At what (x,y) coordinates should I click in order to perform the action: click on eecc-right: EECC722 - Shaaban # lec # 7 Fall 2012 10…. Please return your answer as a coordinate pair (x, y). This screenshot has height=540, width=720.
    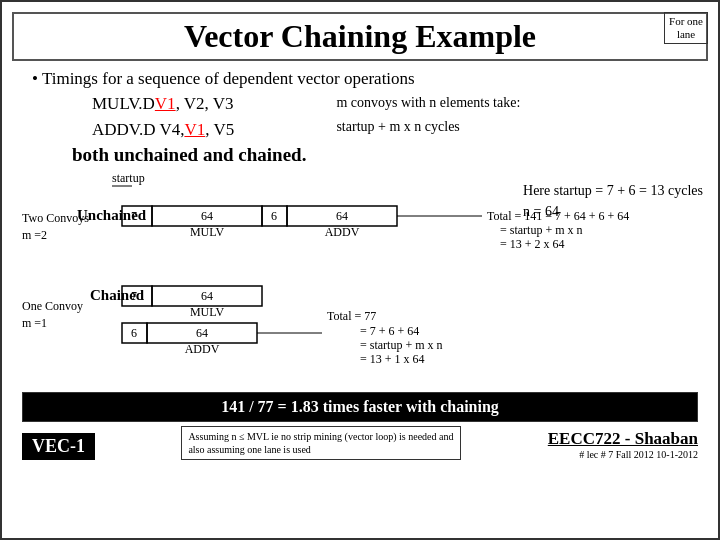
    Looking at the image, I should click on (623, 444).